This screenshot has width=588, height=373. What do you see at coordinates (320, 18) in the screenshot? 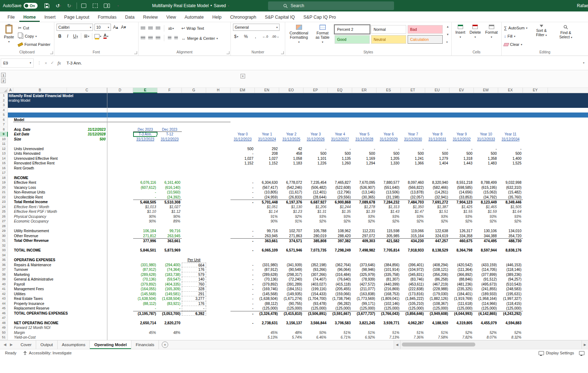
I see `ribbon-tab-s-p-cap-iq-pro: S&P Cap IQ Pro` at bounding box center [320, 18].